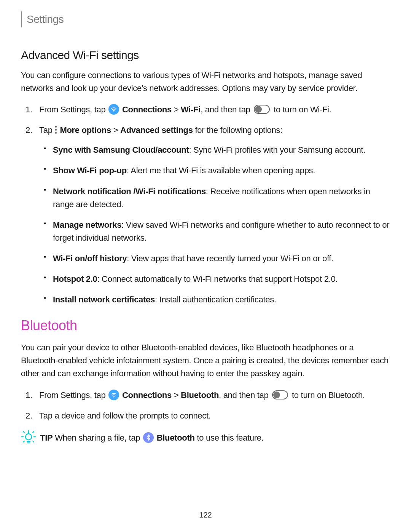 The height and width of the screenshot is (532, 411). I want to click on step1-text-a: From Settings, tap, so click(73, 110).